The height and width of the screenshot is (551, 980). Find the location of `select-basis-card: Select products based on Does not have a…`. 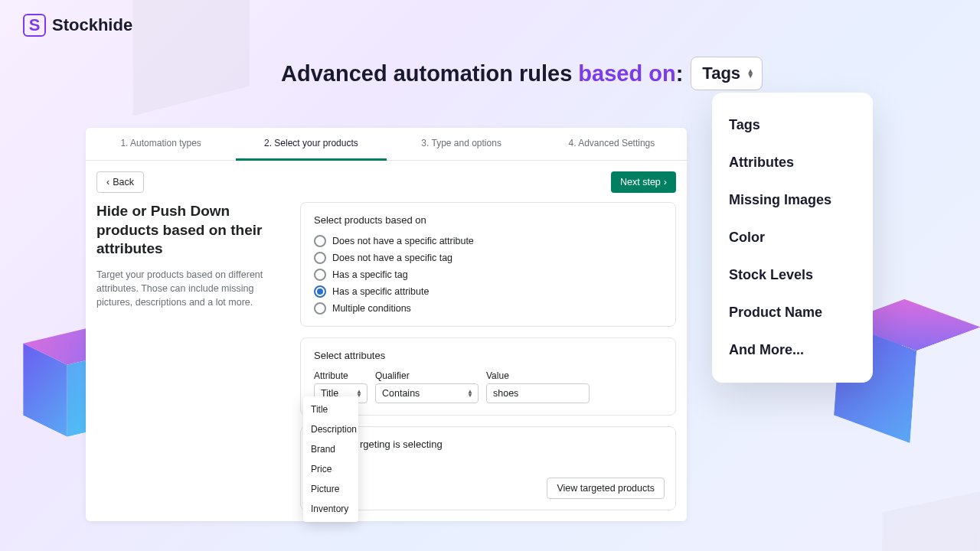

select-basis-card: Select products based on Does not have a… is located at coordinates (488, 265).